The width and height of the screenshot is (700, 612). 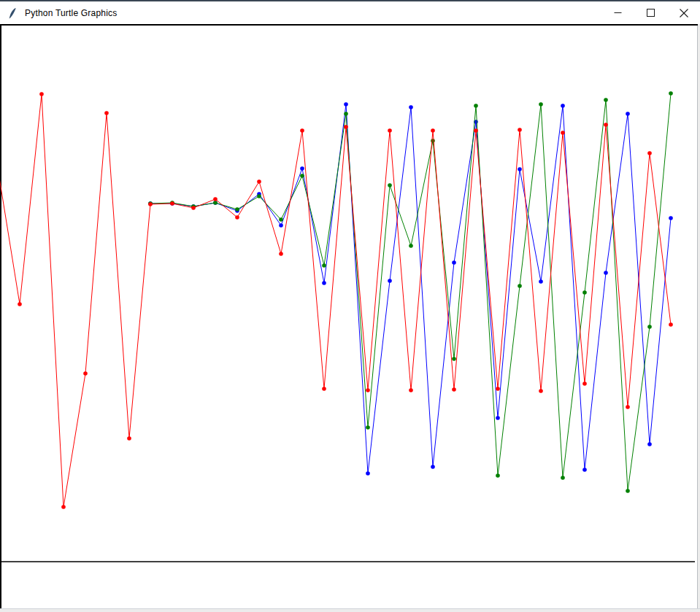 I want to click on minimize-button, so click(x=618, y=13).